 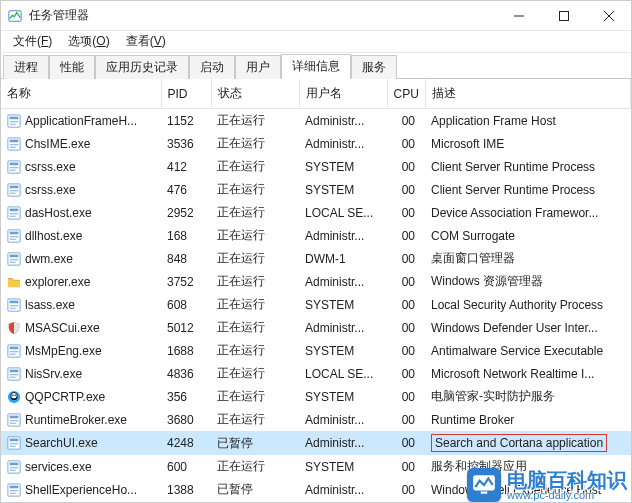 I want to click on process-name: services.exe, so click(x=58, y=467).